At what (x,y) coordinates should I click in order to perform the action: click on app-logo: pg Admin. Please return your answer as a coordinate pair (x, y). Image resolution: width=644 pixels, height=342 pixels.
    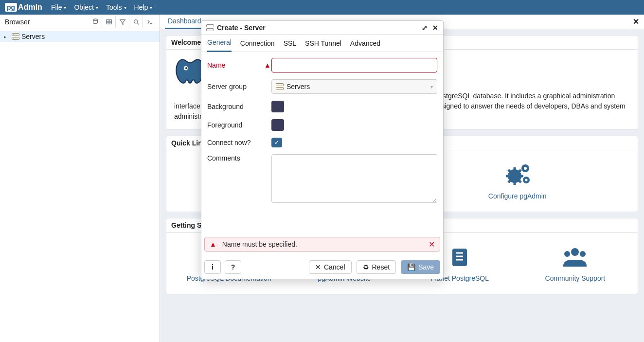
    Looking at the image, I should click on (23, 7).